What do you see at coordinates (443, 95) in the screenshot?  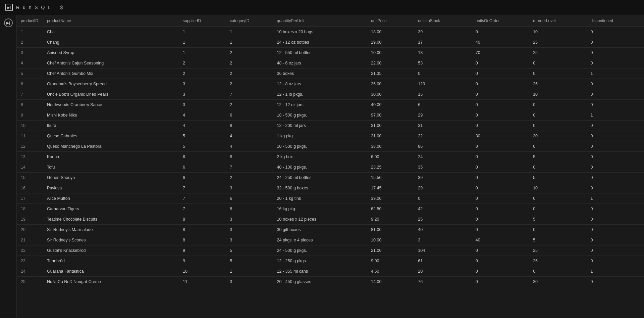 I see `cell-unitsinstock: 15` at bounding box center [443, 95].